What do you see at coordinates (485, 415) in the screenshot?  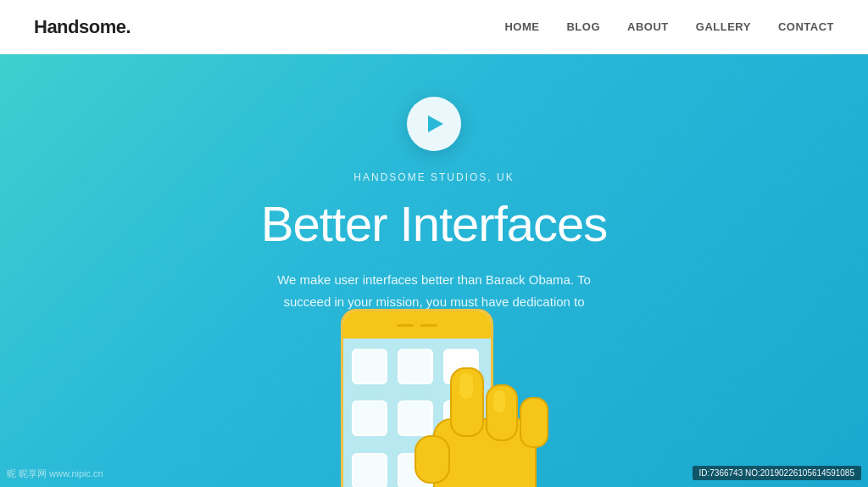 I see `hand-illustration` at bounding box center [485, 415].